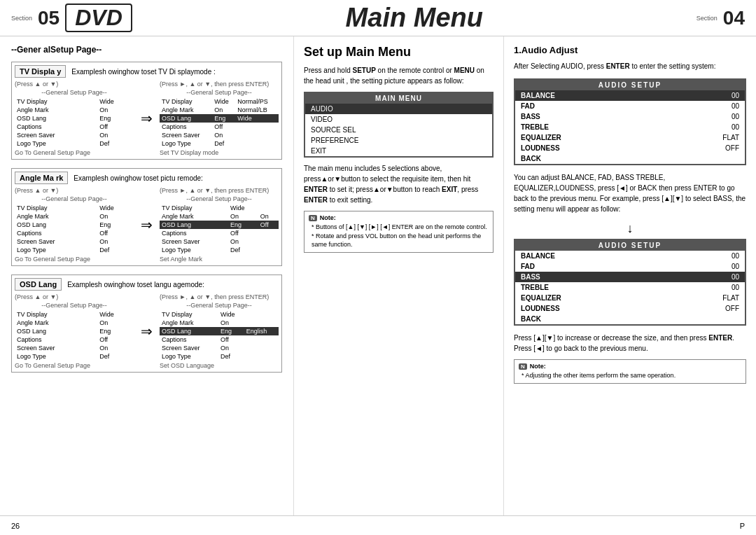 The height and width of the screenshot is (535, 756). What do you see at coordinates (71, 18) in the screenshot?
I see `header-left: Section 05 DVD` at bounding box center [71, 18].